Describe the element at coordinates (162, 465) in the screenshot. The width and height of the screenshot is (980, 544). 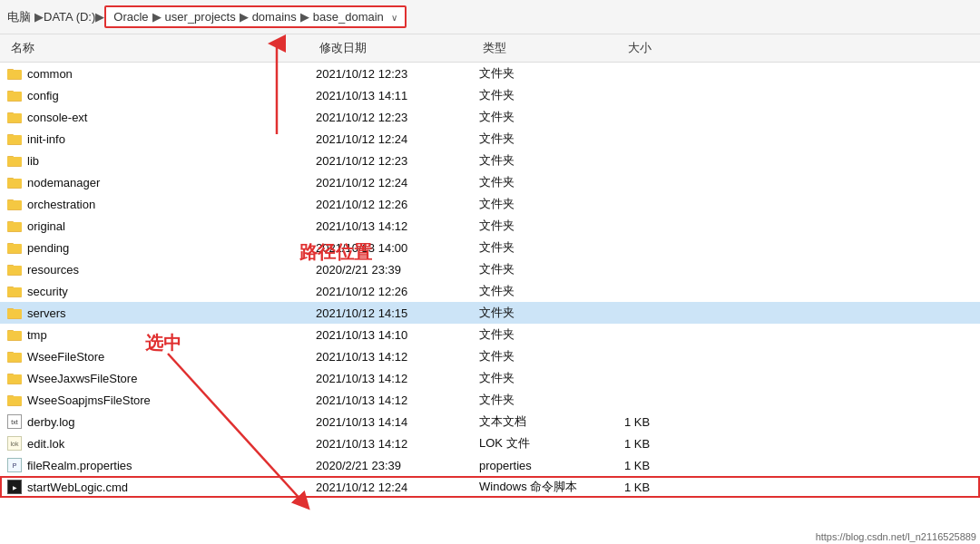
I see `file-name-cell: P fileRealm.properties` at that location.